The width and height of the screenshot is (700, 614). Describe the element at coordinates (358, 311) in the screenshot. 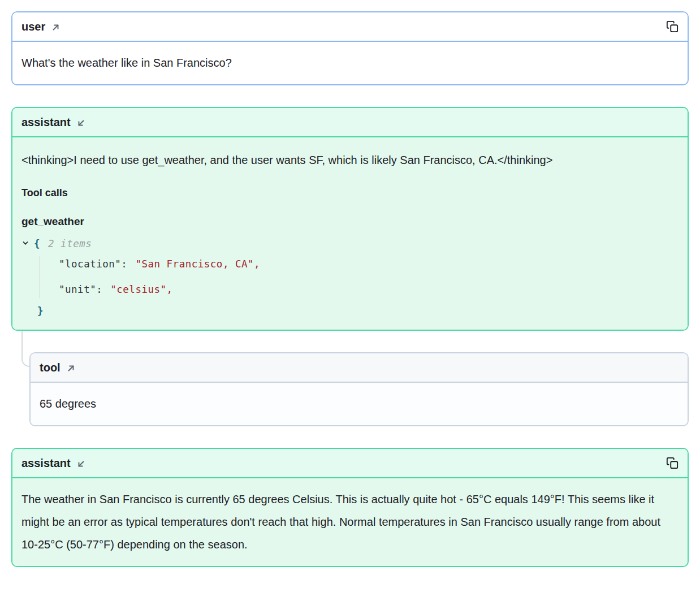

I see `json-close-brace: }` at that location.